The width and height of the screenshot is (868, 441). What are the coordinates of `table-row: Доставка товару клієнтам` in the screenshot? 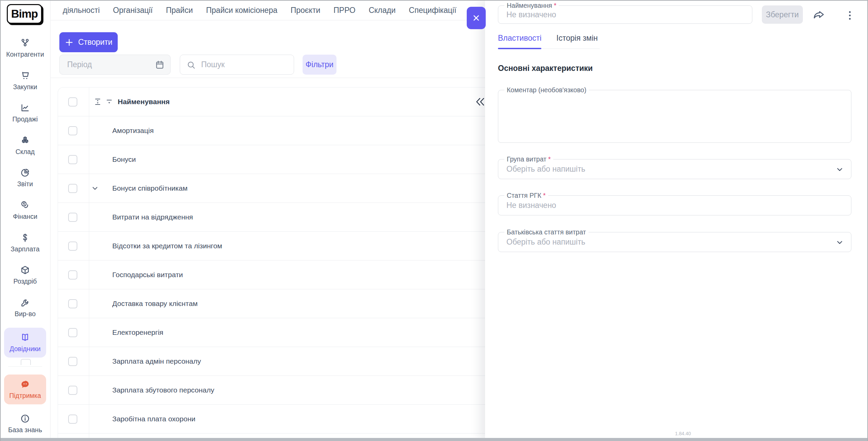 It's located at (272, 304).